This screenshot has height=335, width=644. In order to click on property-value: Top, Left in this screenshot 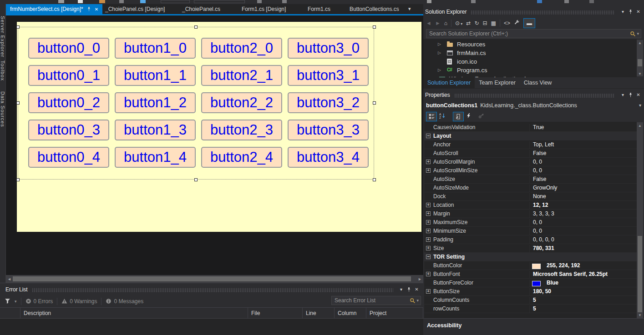, I will do `click(583, 145)`.